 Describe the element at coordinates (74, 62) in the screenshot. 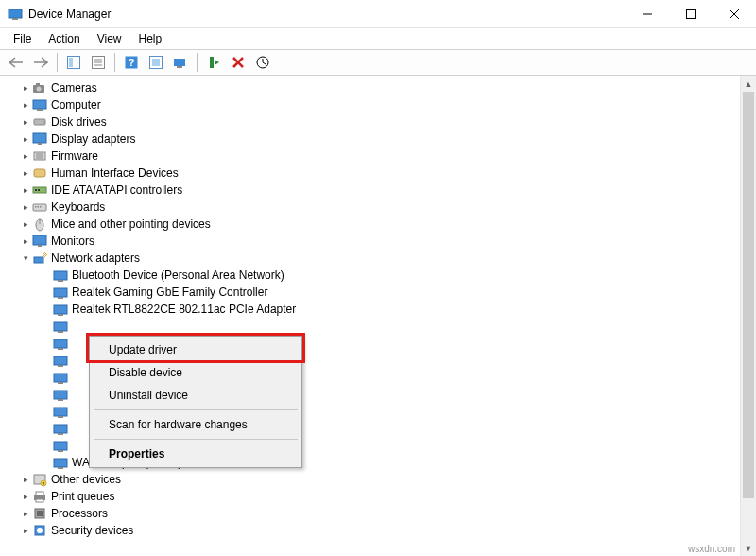

I see `show-hide-console-tree-button` at that location.